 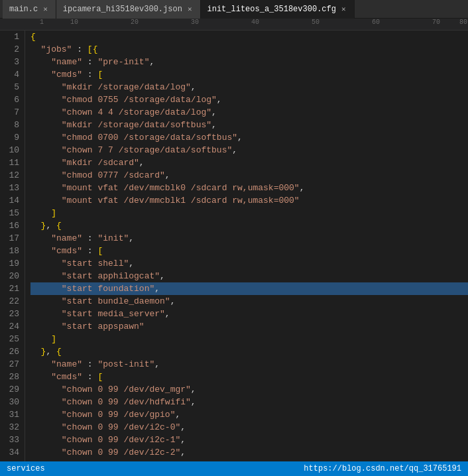 I want to click on line-number: 15, so click(x=11, y=213).